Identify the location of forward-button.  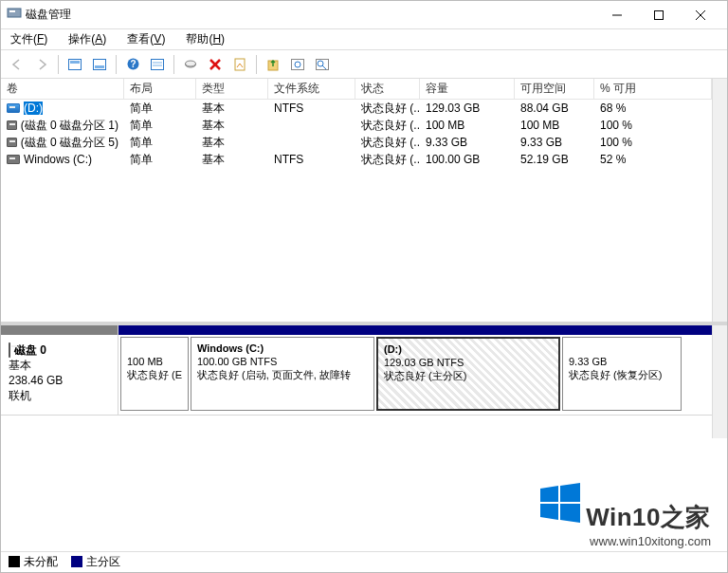
(42, 65).